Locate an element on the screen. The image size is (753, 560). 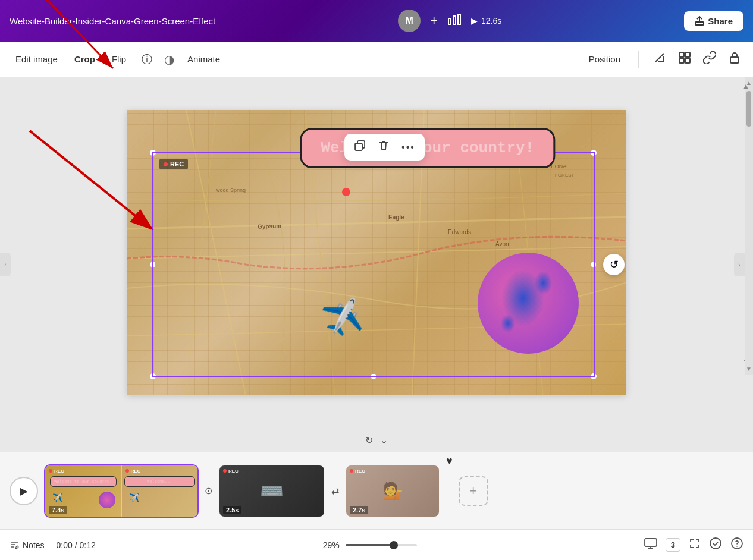
status-bar: Notes 0:00 / 0:12 29% 3 is located at coordinates (376, 545).